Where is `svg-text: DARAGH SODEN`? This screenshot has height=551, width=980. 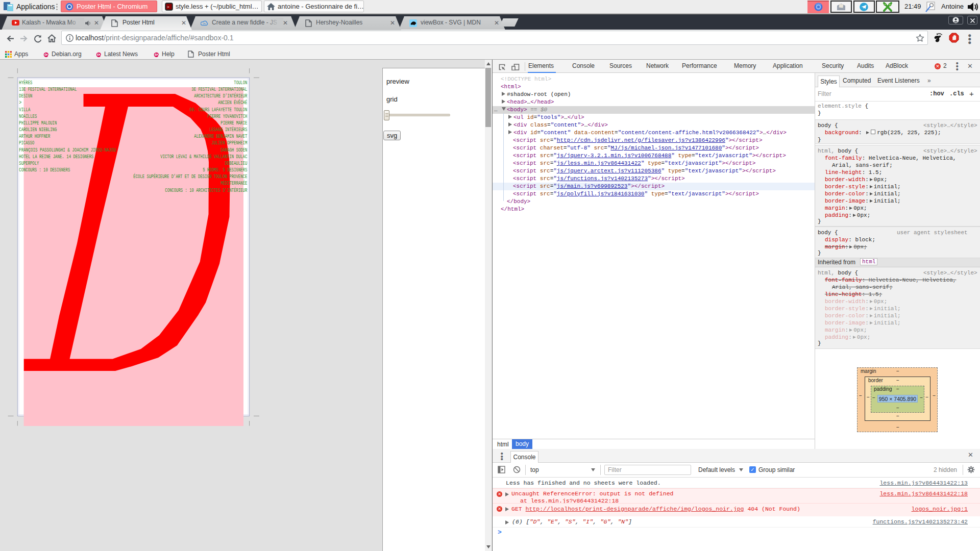
svg-text: DARAGH SODEN is located at coordinates (234, 150).